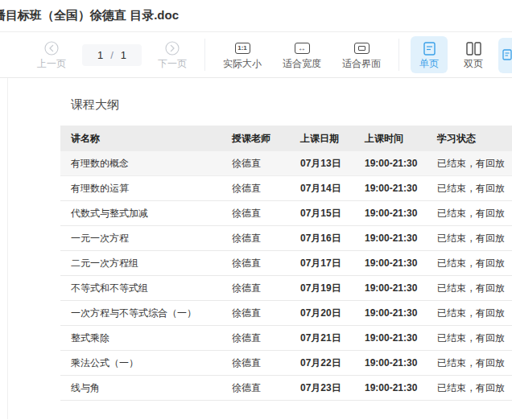 Image resolution: width=512 pixels, height=420 pixels. I want to click on prev-page-label: 上一页, so click(52, 64).